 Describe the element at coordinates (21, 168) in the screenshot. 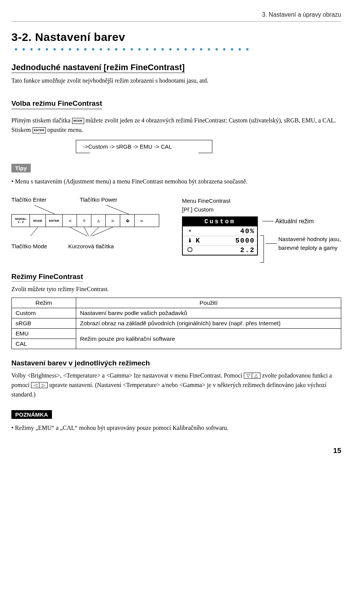

I see `tips-badge: Tipy` at that location.